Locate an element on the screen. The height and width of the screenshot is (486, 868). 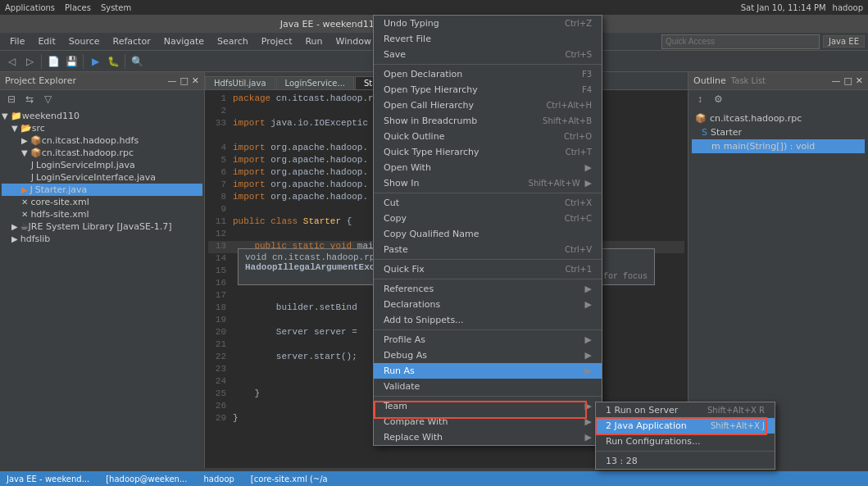
ctx-quick-fix: Quick Fix Ctrl+1 is located at coordinates (488, 269).